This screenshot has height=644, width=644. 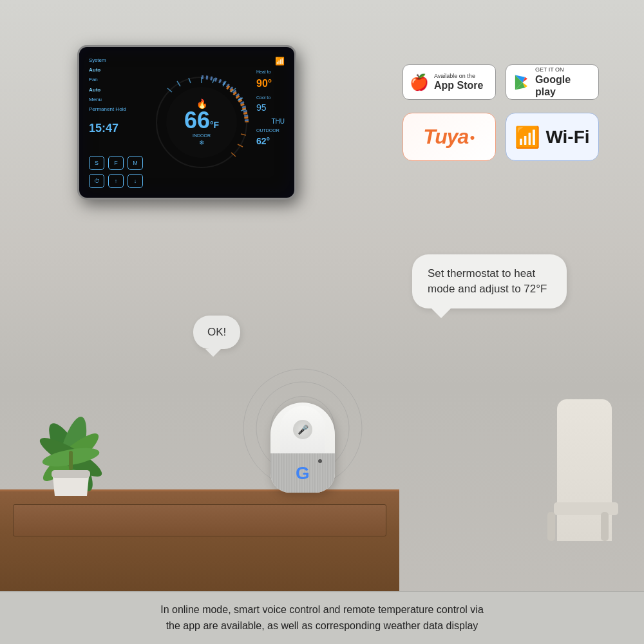 What do you see at coordinates (270, 80) in the screenshot?
I see `heat-info: Heat to 90°` at bounding box center [270, 80].